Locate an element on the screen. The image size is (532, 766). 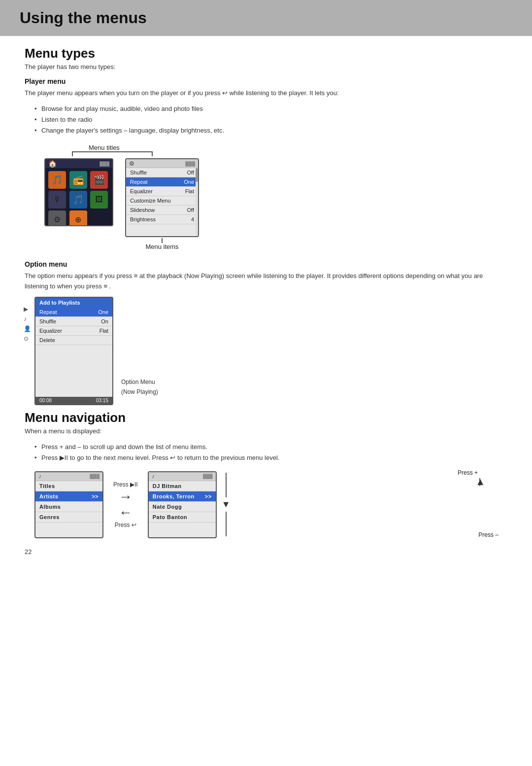
bullet-1: Browse for and play music, audible, vide… is located at coordinates (271, 109).